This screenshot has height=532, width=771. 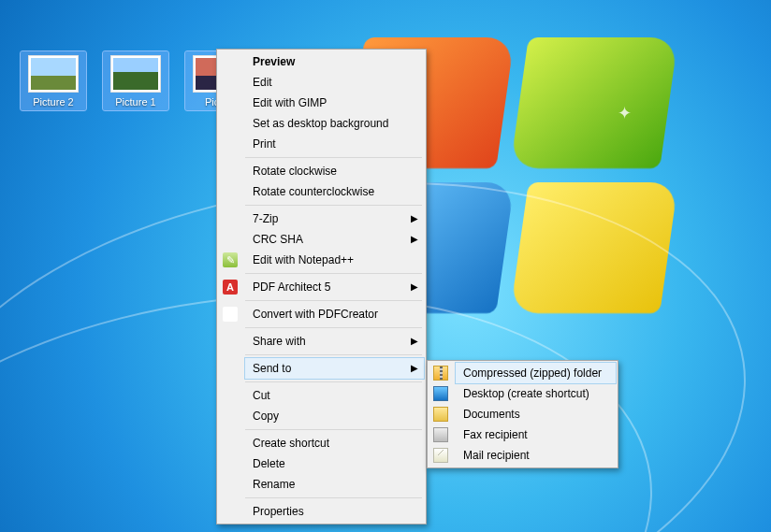 I want to click on mail-icon, so click(x=441, y=455).